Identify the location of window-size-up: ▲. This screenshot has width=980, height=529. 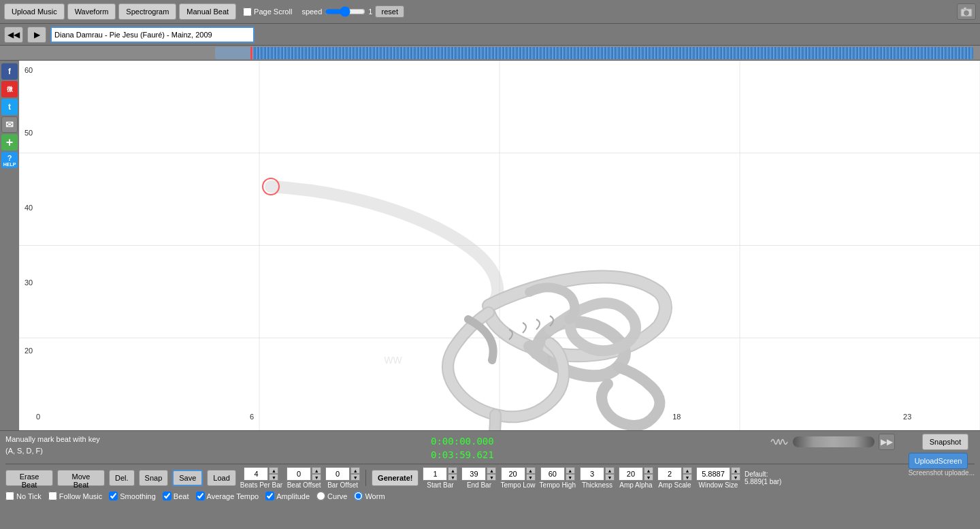
(736, 470).